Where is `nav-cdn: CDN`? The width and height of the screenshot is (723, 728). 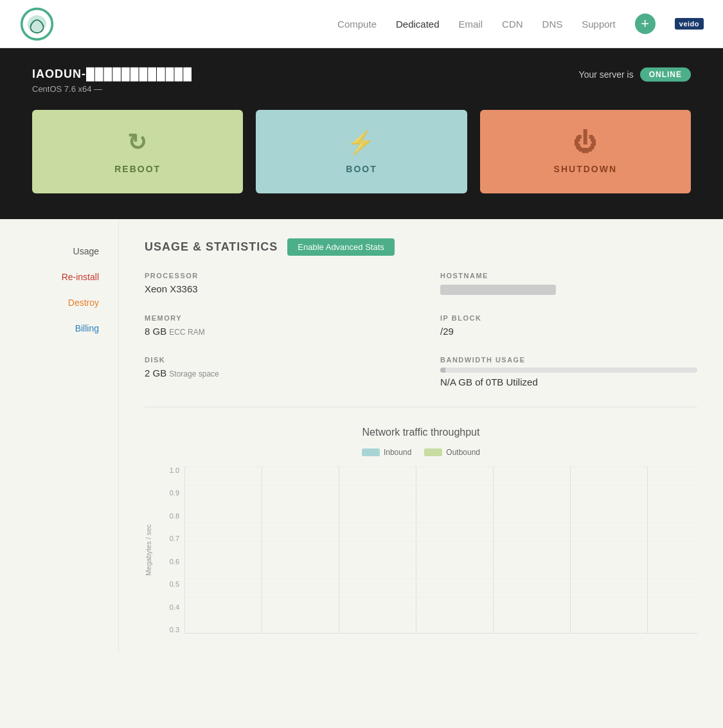
nav-cdn: CDN is located at coordinates (513, 24).